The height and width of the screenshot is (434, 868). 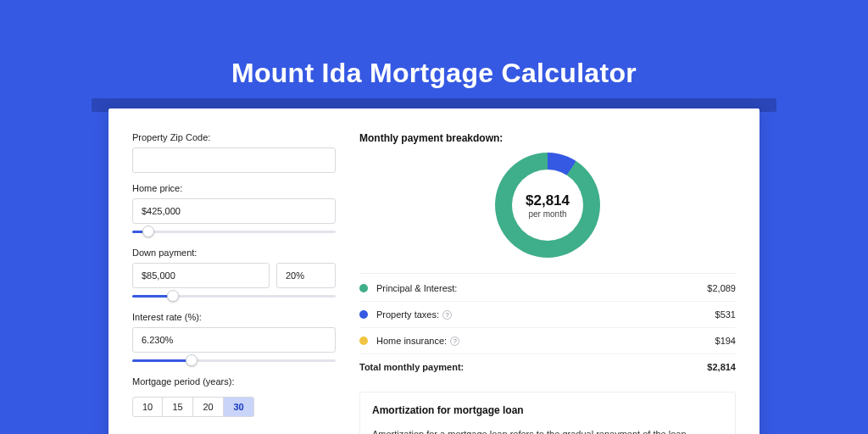 I want to click on down-amount-input, so click(x=201, y=275).